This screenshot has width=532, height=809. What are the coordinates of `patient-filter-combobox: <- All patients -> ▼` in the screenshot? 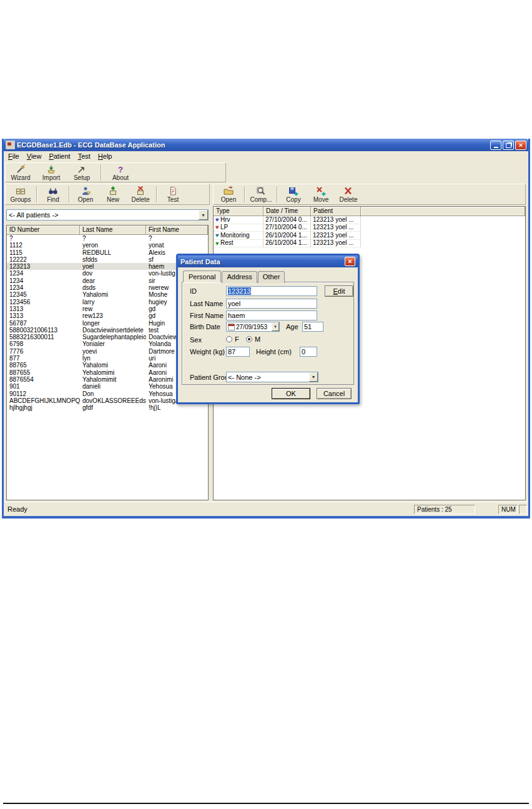 It's located at (107, 215).